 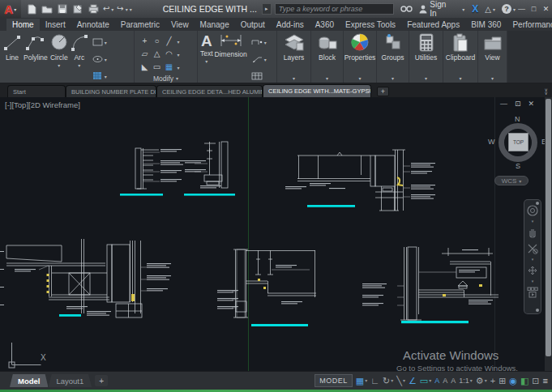 I want to click on annotation-autoscale-icon: A, so click(x=445, y=381).